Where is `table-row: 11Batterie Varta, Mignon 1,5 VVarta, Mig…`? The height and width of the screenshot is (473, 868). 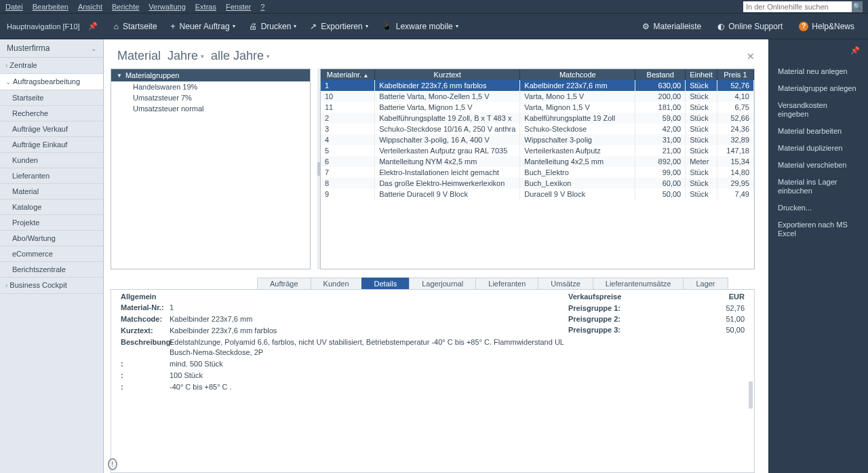
table-row: 11Batterie Varta, Mignon 1,5 VVarta, Mig… is located at coordinates (537, 107).